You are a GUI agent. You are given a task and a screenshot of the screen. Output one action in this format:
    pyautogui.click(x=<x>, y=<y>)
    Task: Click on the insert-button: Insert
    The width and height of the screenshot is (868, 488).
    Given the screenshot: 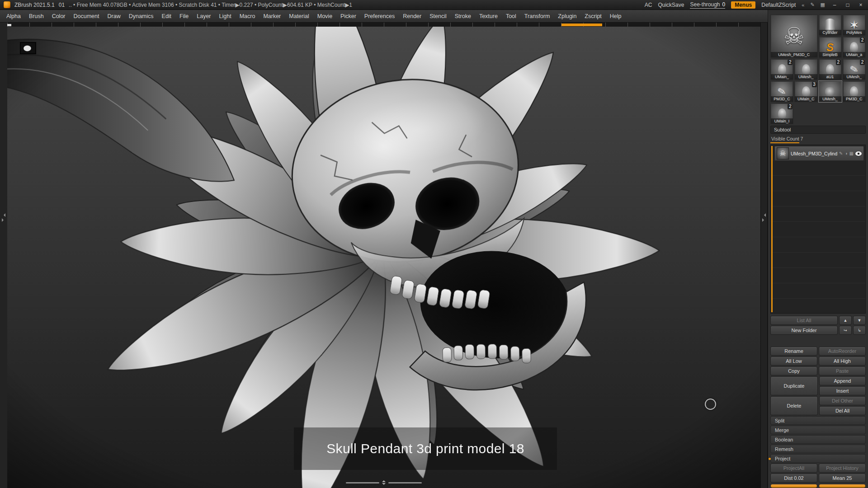 What is the action you would take?
    pyautogui.click(x=843, y=391)
    